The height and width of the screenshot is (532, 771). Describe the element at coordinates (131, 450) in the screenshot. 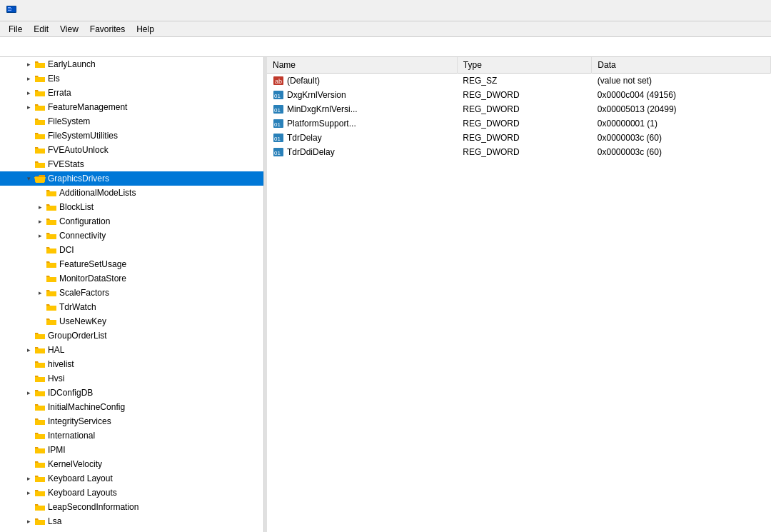

I see `tree-item: IPMI` at that location.